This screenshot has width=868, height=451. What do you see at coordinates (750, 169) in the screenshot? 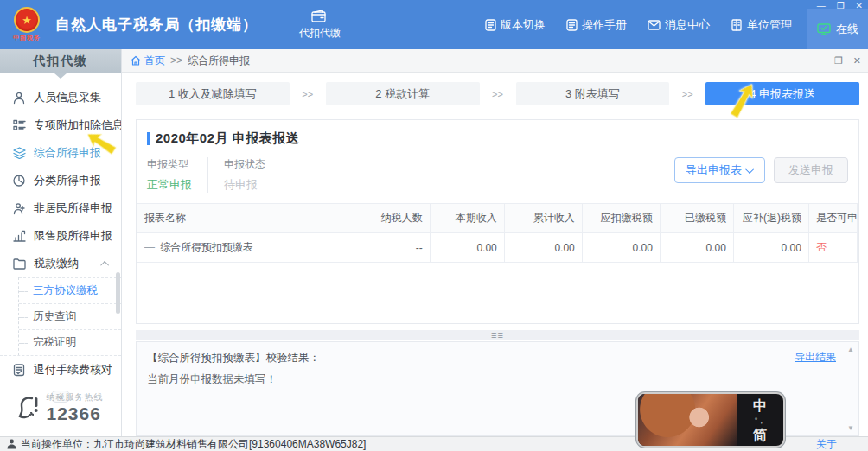
I see `chevron-down-icon` at bounding box center [750, 169].